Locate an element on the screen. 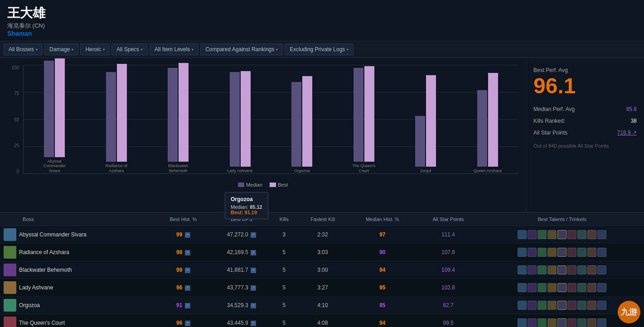 The height and width of the screenshot is (327, 644). legend-best: Best is located at coordinates (279, 185).